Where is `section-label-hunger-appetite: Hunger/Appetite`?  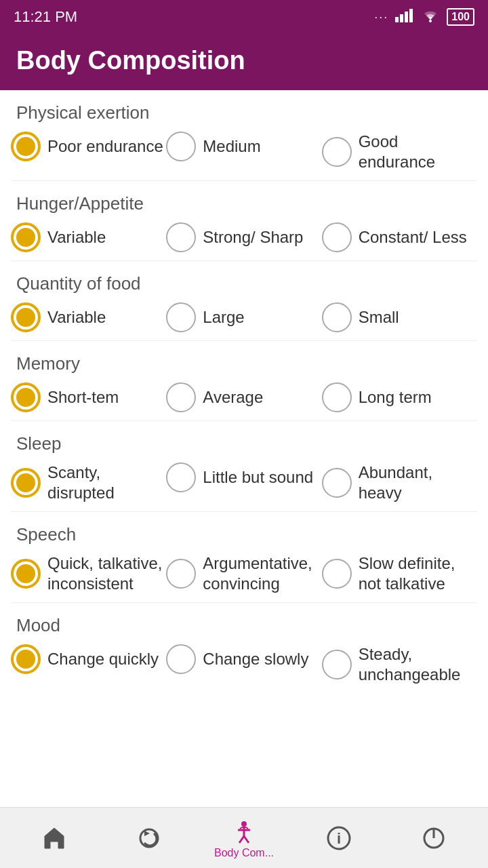 section-label-hunger-appetite: Hunger/Appetite is located at coordinates (244, 201).